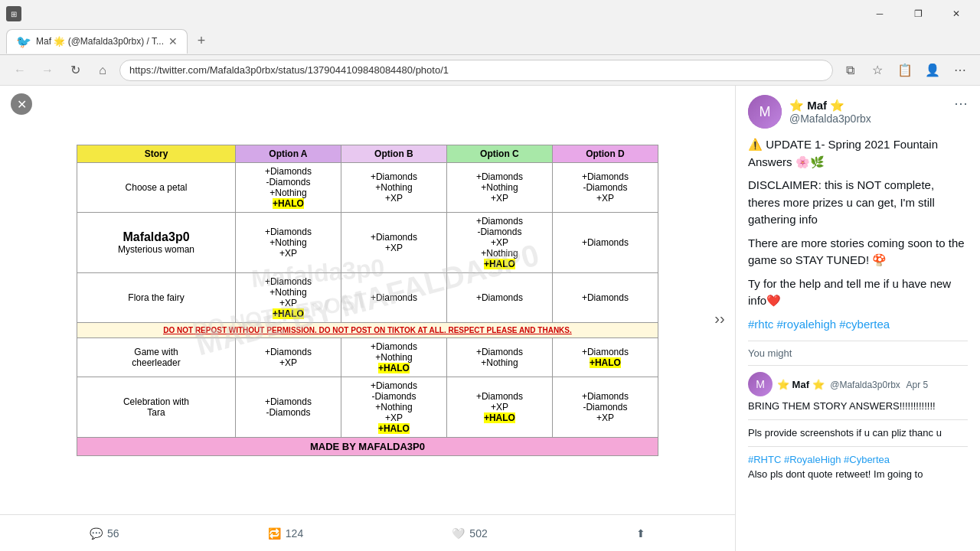 Image resolution: width=980 pixels, height=551 pixels. I want to click on col-header-a: Option A, so click(288, 153).